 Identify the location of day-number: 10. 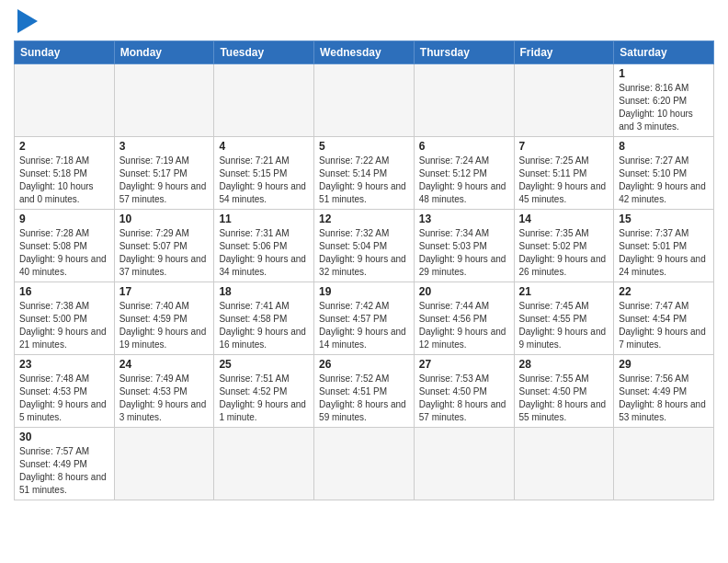
(165, 219).